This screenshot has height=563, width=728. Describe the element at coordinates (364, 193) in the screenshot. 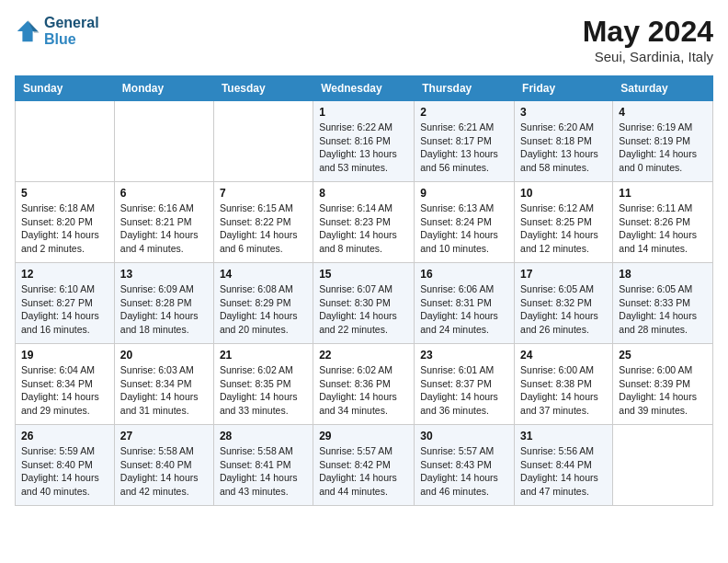

I see `day-number: 8` at that location.